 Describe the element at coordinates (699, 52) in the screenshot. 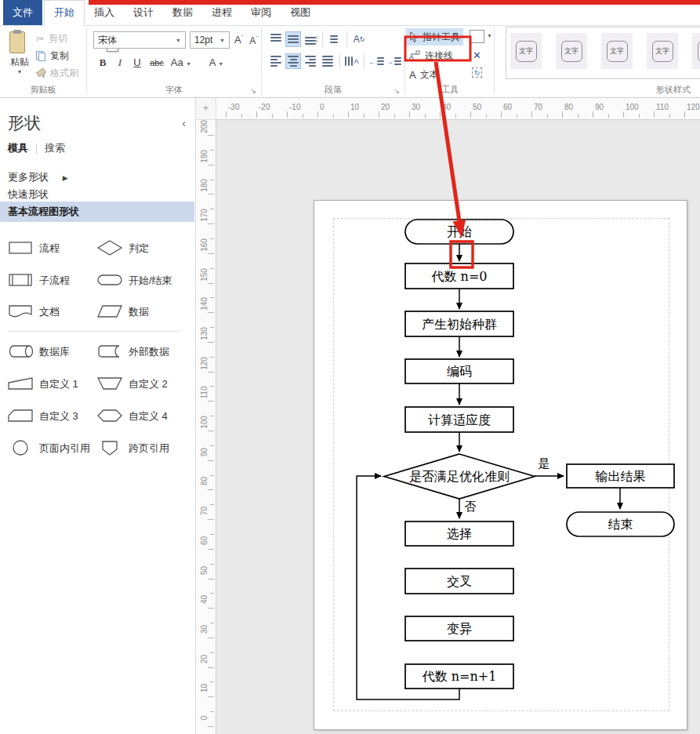

I see `shape-style-preview-text: 文字` at that location.